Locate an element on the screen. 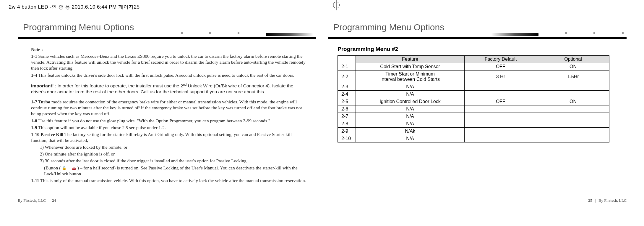 The image size is (644, 226). row-index: 2-3 is located at coordinates (347, 87).